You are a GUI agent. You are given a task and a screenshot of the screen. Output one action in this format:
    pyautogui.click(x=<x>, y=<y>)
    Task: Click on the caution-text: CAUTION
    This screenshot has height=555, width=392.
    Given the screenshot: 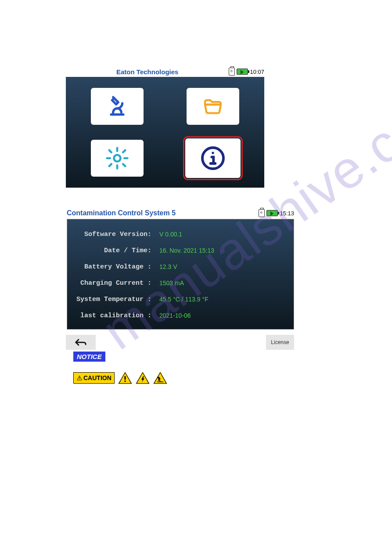 What is the action you would take?
    pyautogui.click(x=97, y=378)
    